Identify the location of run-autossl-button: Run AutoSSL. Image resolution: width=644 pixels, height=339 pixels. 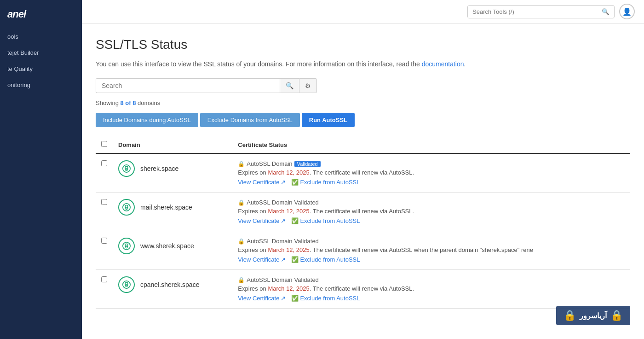
(328, 120).